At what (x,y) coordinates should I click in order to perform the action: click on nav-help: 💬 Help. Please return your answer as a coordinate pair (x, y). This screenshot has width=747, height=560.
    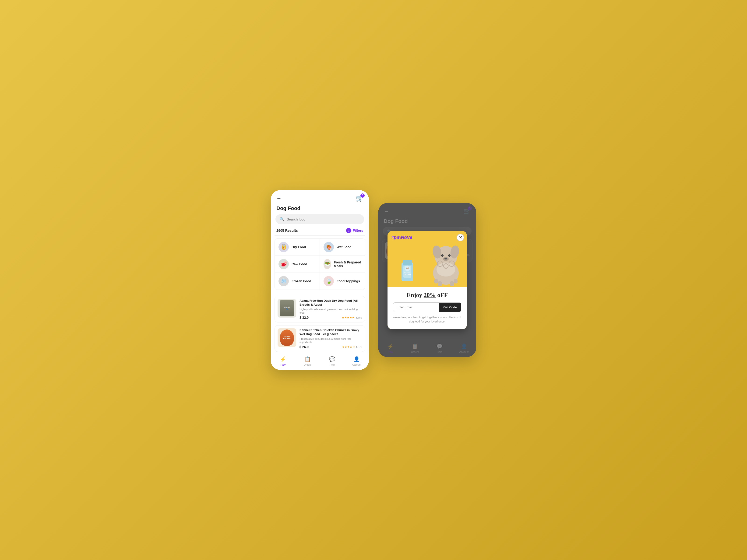
    Looking at the image, I should click on (332, 361).